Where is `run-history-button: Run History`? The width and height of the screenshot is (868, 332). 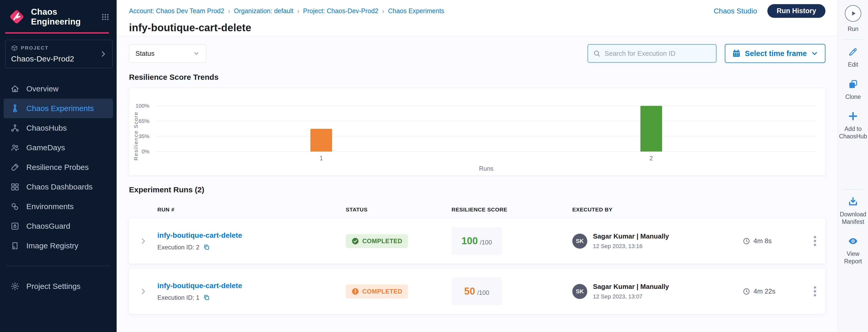 run-history-button: Run History is located at coordinates (797, 11).